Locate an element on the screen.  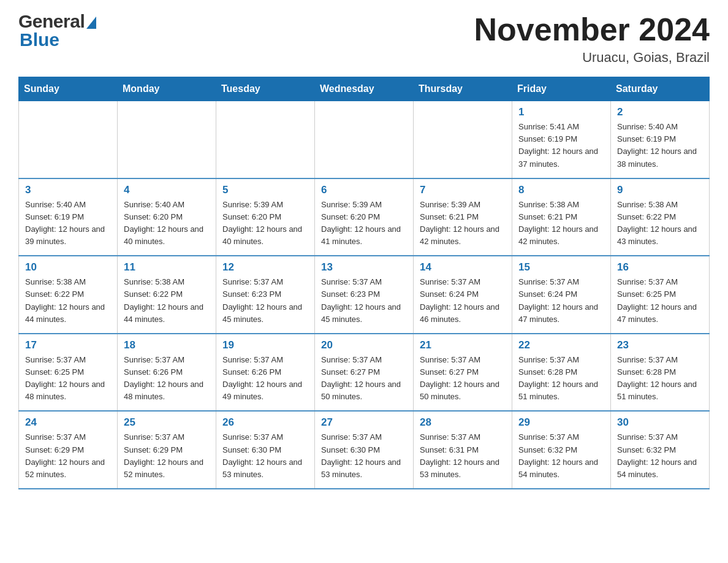
day-number: 18 is located at coordinates (167, 345).